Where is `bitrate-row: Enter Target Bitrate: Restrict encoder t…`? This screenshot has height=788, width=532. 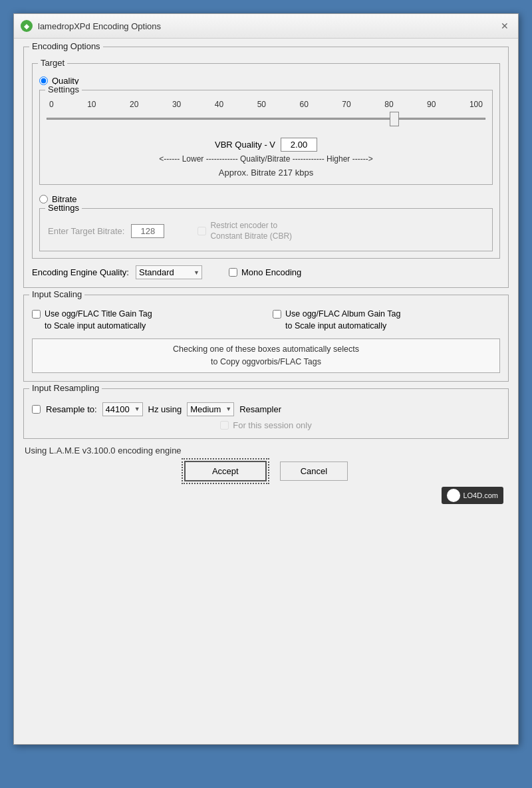 bitrate-row: Enter Target Bitrate: Restrict encoder t… is located at coordinates (266, 231).